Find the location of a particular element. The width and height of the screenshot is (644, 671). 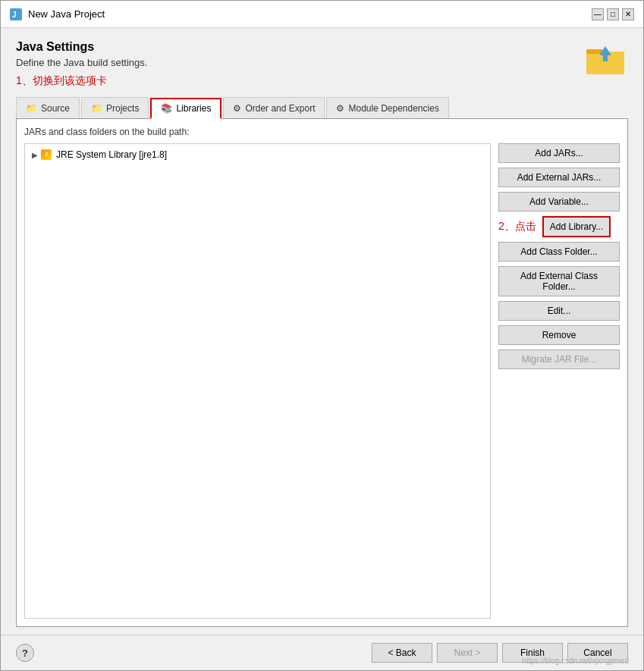

tab-projects: 📁 Projects is located at coordinates (115, 108).